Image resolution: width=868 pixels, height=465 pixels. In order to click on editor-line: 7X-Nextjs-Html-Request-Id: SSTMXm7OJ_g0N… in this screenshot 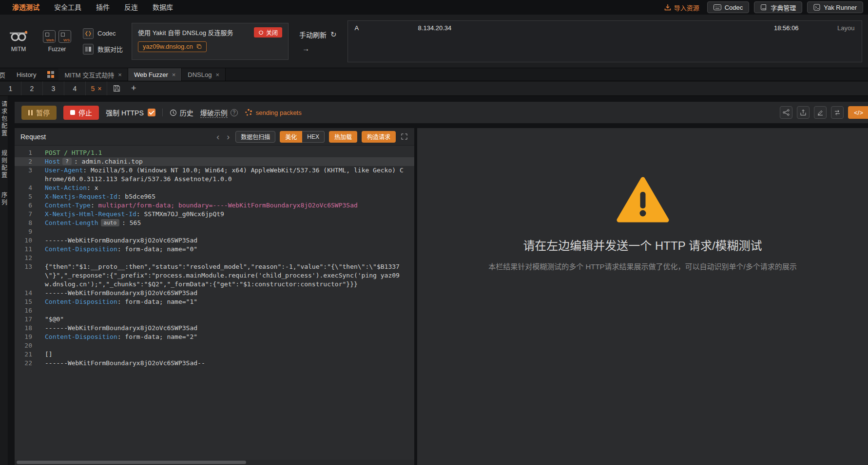, I will do `click(214, 214)`.